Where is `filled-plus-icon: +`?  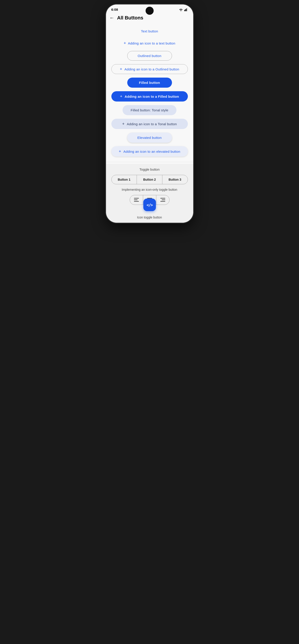 filled-plus-icon: + is located at coordinates (121, 96).